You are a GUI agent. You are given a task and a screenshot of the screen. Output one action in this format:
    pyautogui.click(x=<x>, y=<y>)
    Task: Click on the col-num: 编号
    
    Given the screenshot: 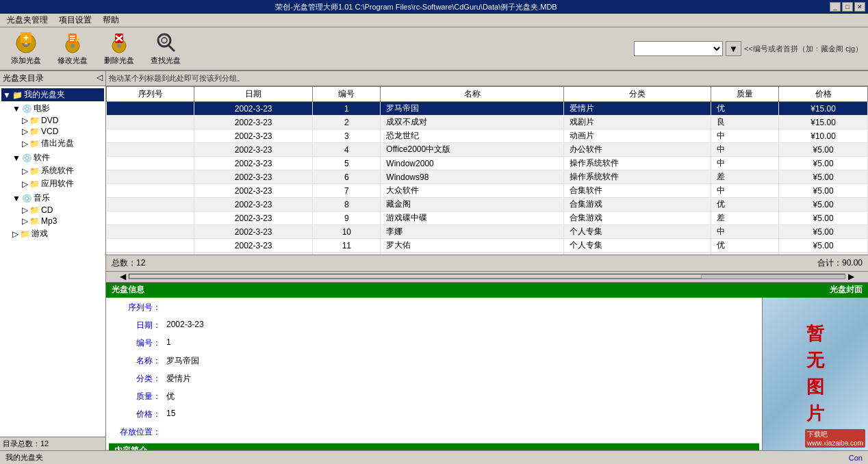 What is the action you would take?
    pyautogui.click(x=346, y=94)
    